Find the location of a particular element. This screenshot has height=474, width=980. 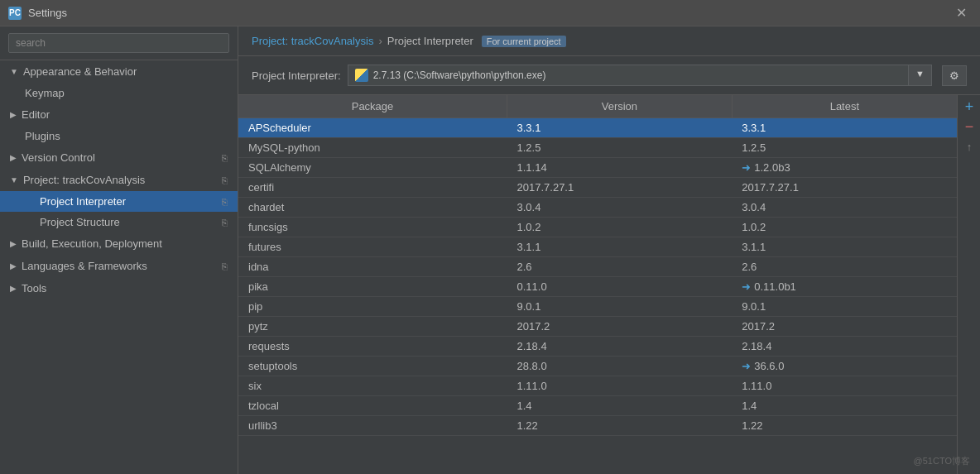

package-version: 28.8.0 is located at coordinates (620, 366).